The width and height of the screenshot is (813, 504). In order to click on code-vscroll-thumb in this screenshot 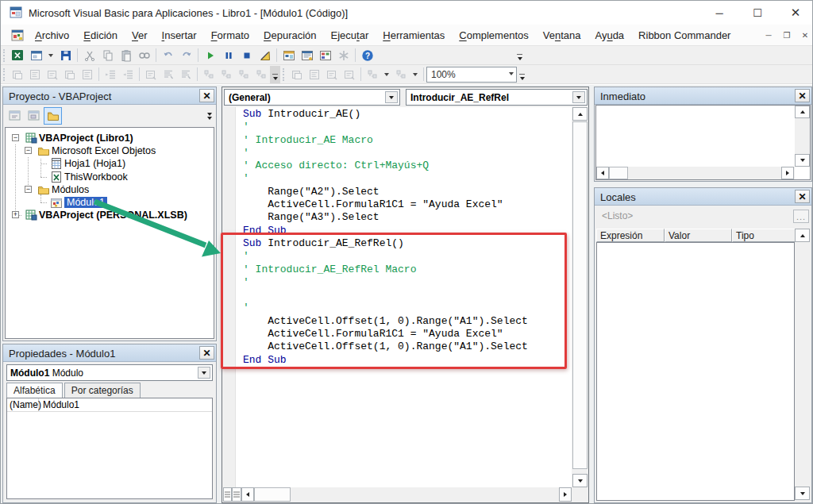, I will do `click(580, 295)`.